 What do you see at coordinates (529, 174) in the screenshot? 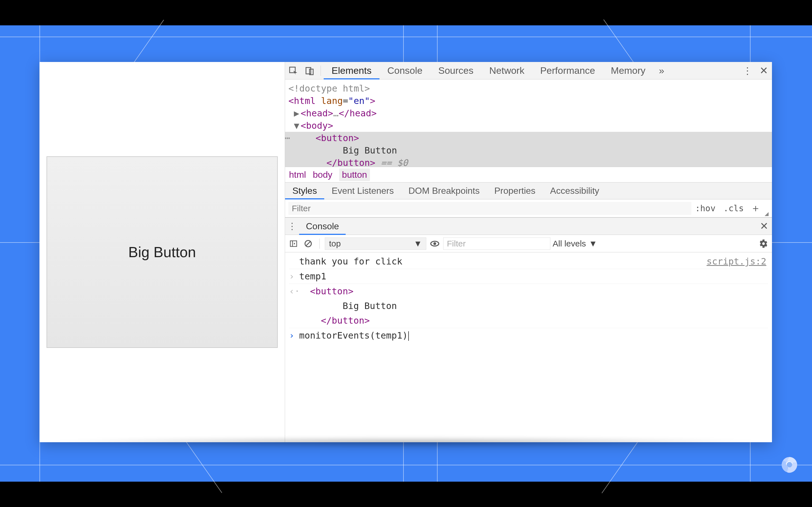
I see `dom-breadcrumb: html body button` at bounding box center [529, 174].